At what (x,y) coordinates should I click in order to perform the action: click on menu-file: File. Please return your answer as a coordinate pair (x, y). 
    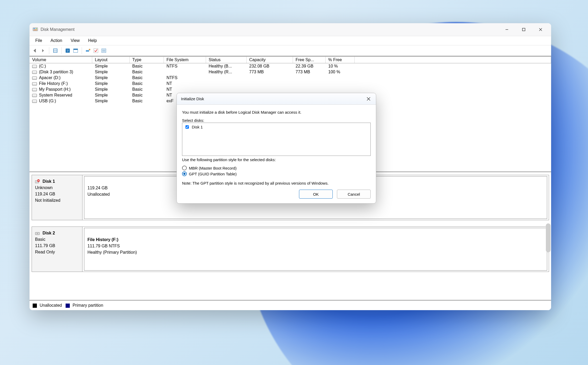
    Looking at the image, I should click on (39, 41).